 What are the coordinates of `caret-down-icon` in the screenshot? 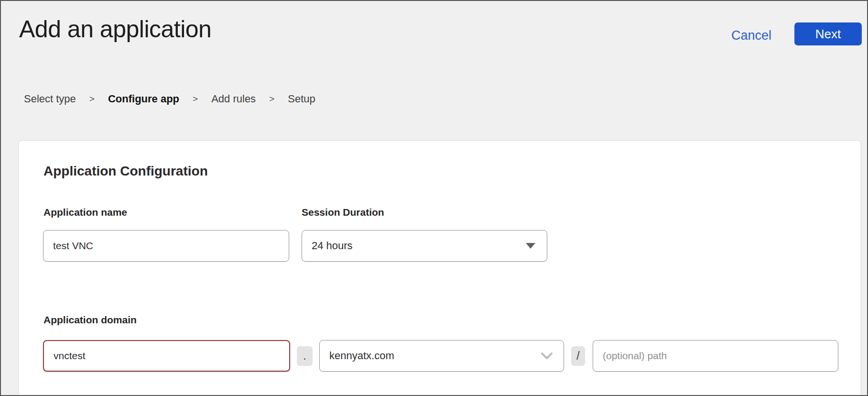 It's located at (531, 246).